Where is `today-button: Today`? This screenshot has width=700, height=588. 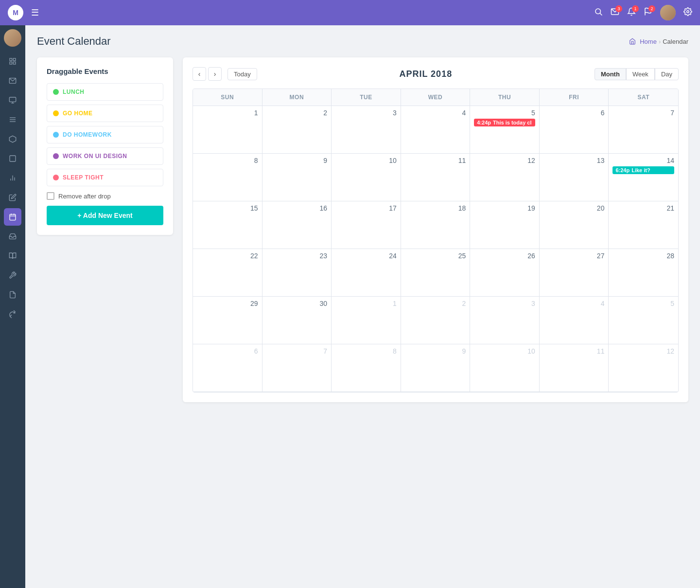
today-button: Today is located at coordinates (242, 74).